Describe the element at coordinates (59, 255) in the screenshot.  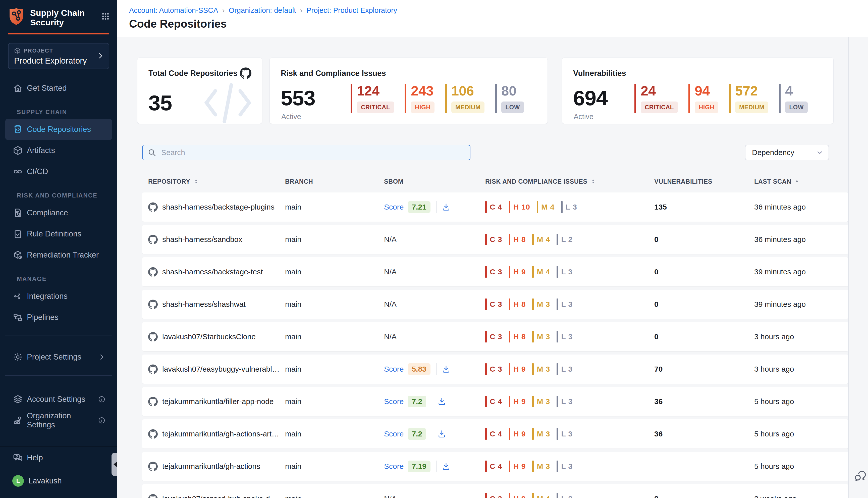
I see `sidebar-item-remediation-tracker: Remediation Tracker` at that location.